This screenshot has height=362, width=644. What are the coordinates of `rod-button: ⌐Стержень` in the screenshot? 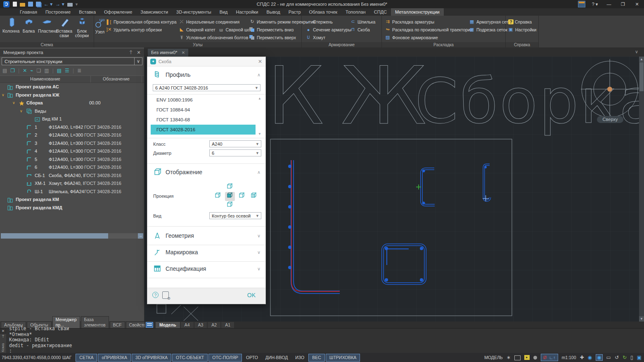 It's located at (327, 21).